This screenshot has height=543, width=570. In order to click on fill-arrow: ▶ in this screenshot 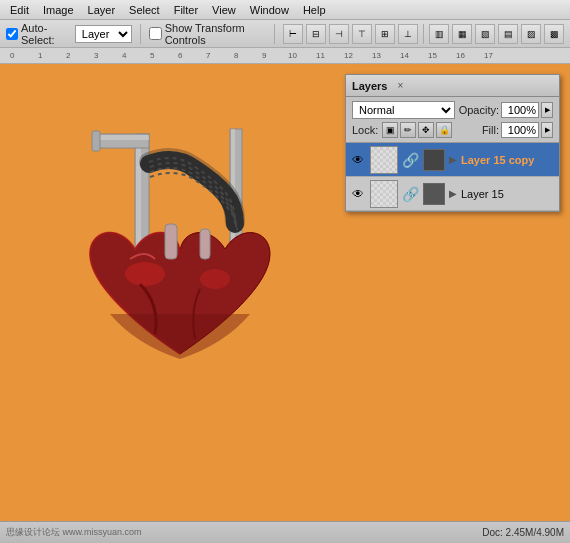, I will do `click(547, 130)`.